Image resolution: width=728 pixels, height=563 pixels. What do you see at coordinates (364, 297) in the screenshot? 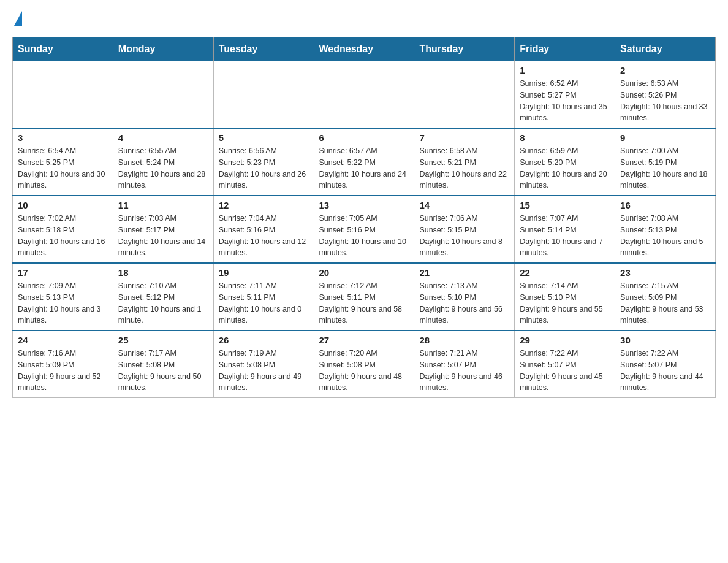
I see `calendar-week-row: 17Sunrise: 7:09 AMSunset: 5:13 PMDayligh…` at bounding box center [364, 297].